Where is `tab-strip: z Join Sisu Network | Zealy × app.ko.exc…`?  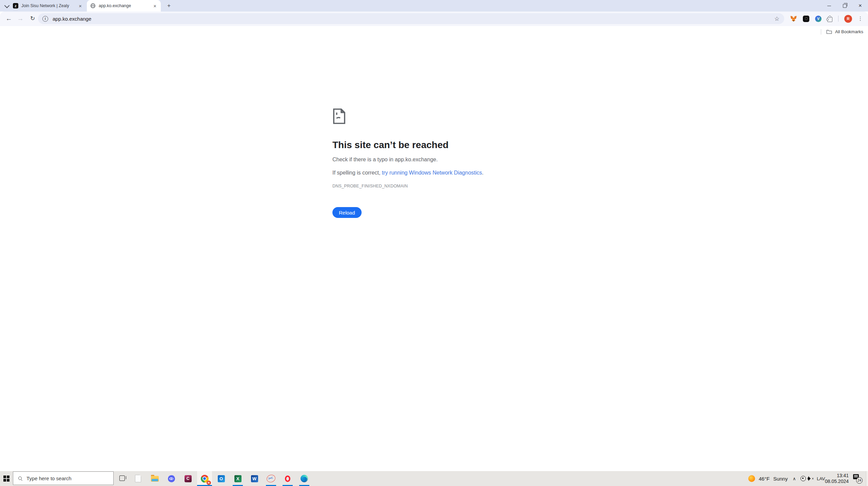 tab-strip: z Join Sisu Network | Zealy × app.ko.exc… is located at coordinates (434, 6).